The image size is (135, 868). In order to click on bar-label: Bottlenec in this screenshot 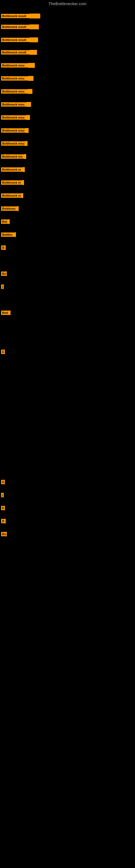, I will do `click(9, 209)`.